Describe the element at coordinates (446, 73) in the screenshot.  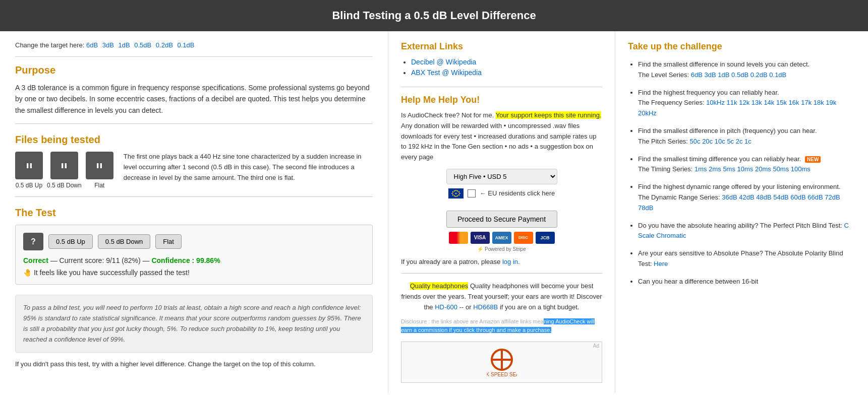
I see `abx-wiki-link: ABX Test @ Wikipedia` at that location.